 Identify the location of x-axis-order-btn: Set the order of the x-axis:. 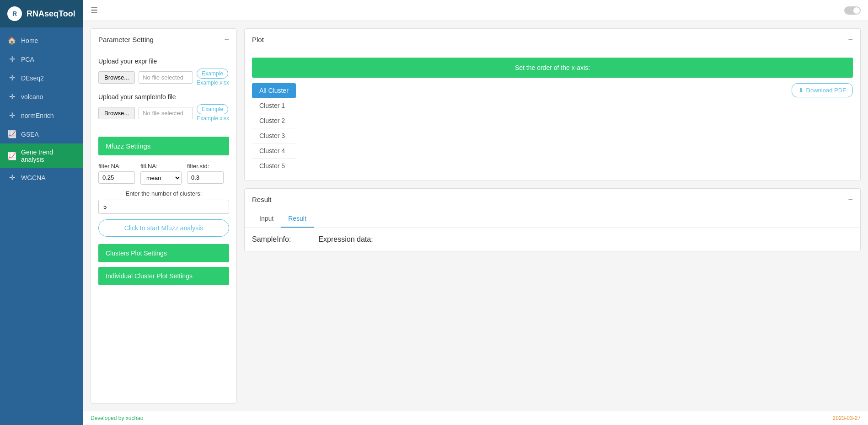
(552, 68).